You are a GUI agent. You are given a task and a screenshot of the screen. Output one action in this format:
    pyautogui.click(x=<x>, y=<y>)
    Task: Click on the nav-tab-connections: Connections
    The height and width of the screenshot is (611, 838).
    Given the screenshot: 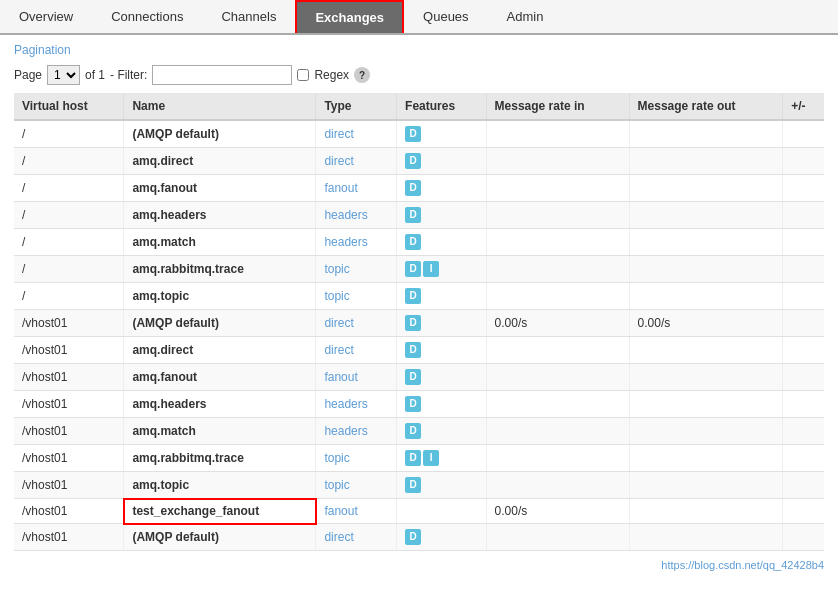 What is the action you would take?
    pyautogui.click(x=147, y=16)
    